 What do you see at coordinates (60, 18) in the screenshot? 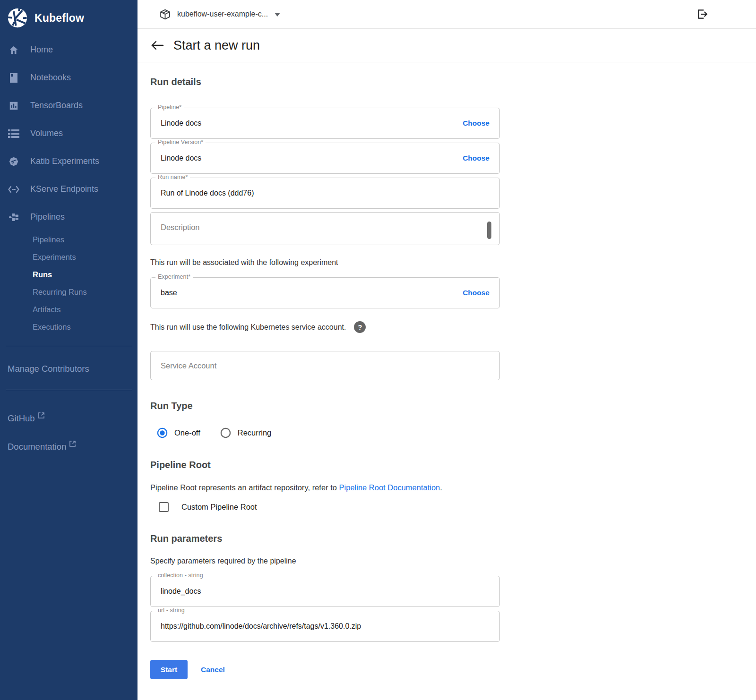
I see `kubeflow-logo-text: Kubeflow` at bounding box center [60, 18].